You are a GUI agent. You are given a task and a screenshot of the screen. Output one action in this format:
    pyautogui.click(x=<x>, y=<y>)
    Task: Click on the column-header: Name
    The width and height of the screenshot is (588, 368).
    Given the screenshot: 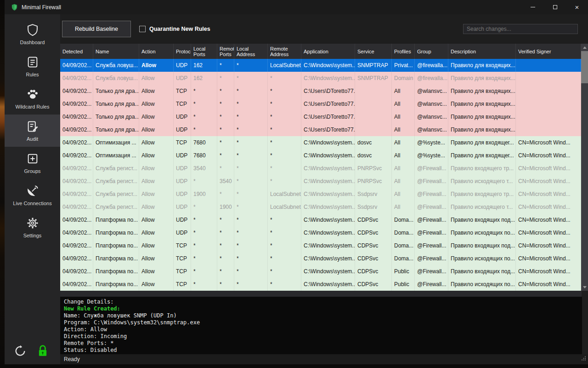 What is the action you would take?
    pyautogui.click(x=116, y=52)
    